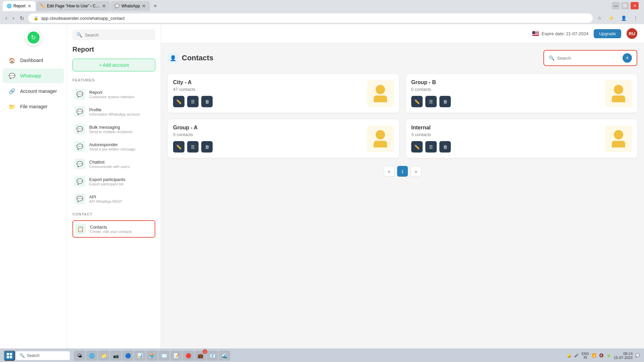  I want to click on menu-item-profile: 💬 Profile Information WhatsApp account, so click(114, 112).